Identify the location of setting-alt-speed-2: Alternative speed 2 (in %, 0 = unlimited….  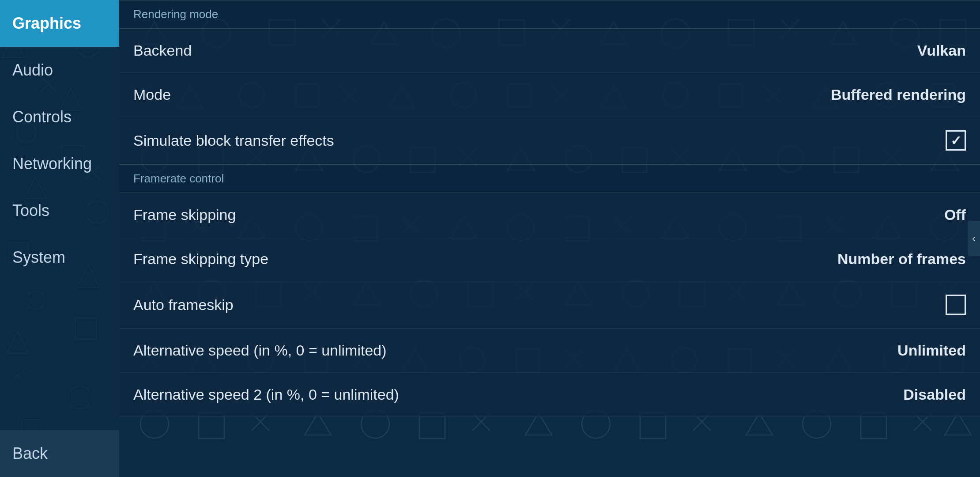
(550, 395).